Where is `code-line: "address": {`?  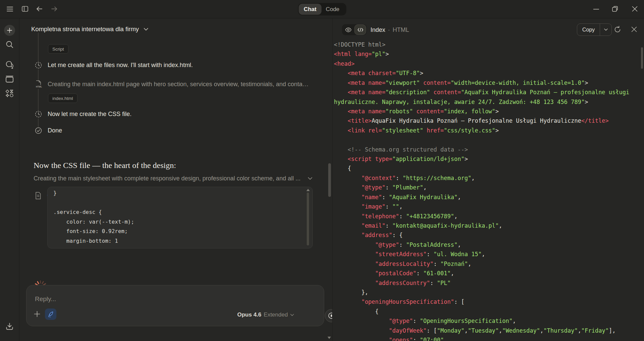
code-line: "address": { is located at coordinates (489, 235).